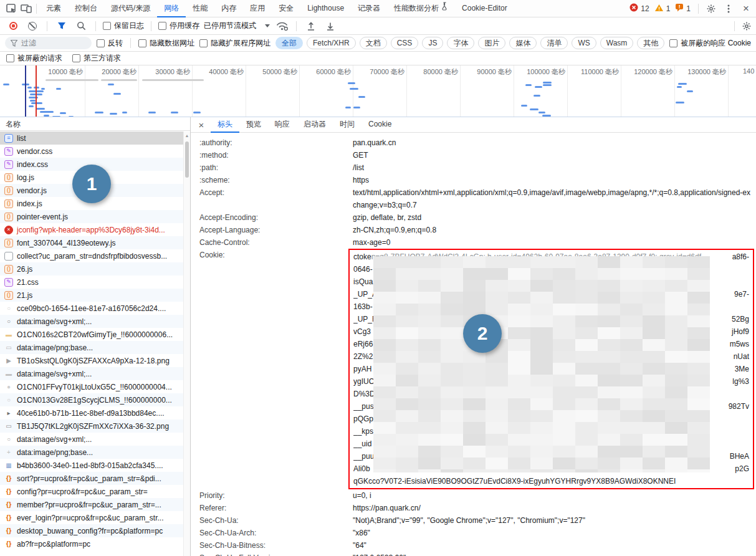  What do you see at coordinates (729, 9) in the screenshot?
I see `kebab-menu-icon` at bounding box center [729, 9].